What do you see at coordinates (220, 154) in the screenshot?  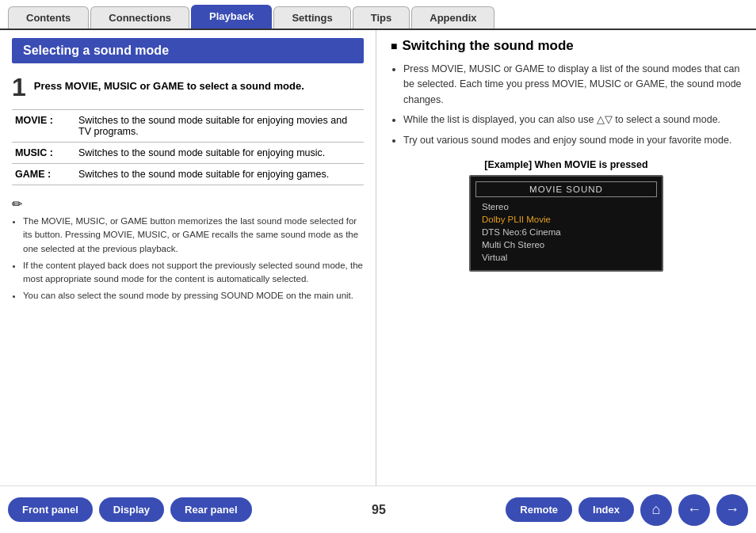 I see `mode-desc-music: Switches to the sound mode suitable for …` at bounding box center [220, 154].